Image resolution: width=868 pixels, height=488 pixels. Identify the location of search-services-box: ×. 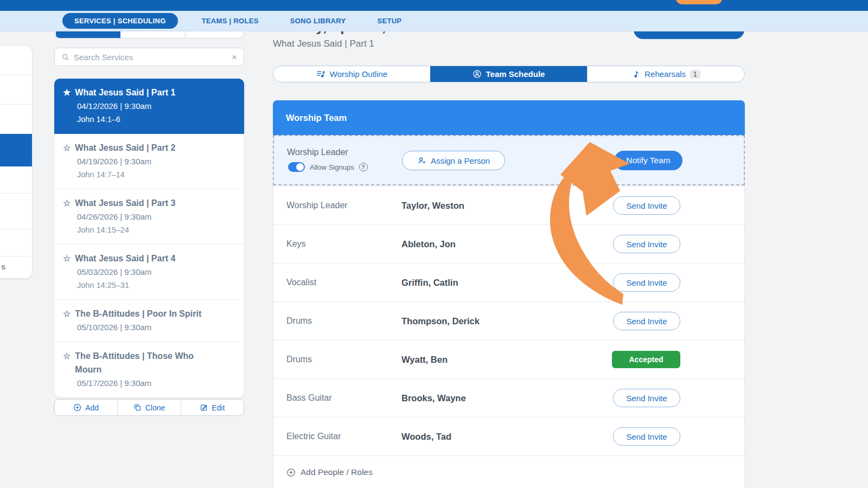
(149, 57).